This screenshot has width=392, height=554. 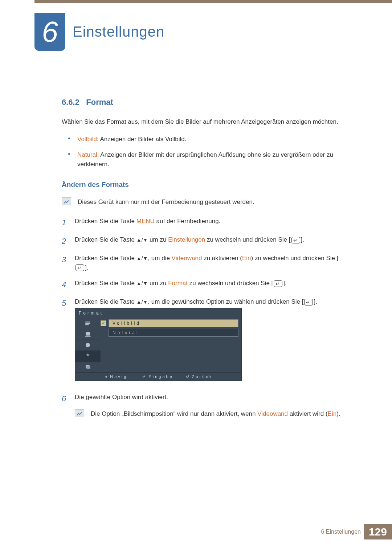 What do you see at coordinates (212, 221) in the screenshot?
I see `step-body: Drücken Sie die Taste MENU auf der Fernb…` at bounding box center [212, 221].